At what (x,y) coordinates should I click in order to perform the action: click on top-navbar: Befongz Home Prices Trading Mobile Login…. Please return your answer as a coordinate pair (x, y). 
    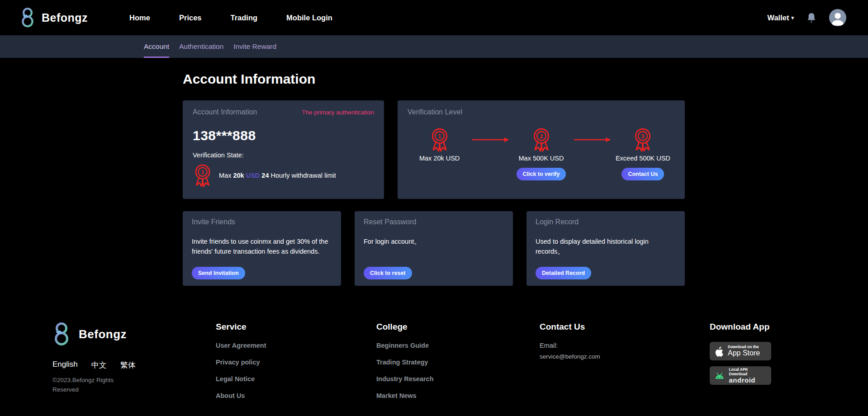
    Looking at the image, I should click on (434, 18).